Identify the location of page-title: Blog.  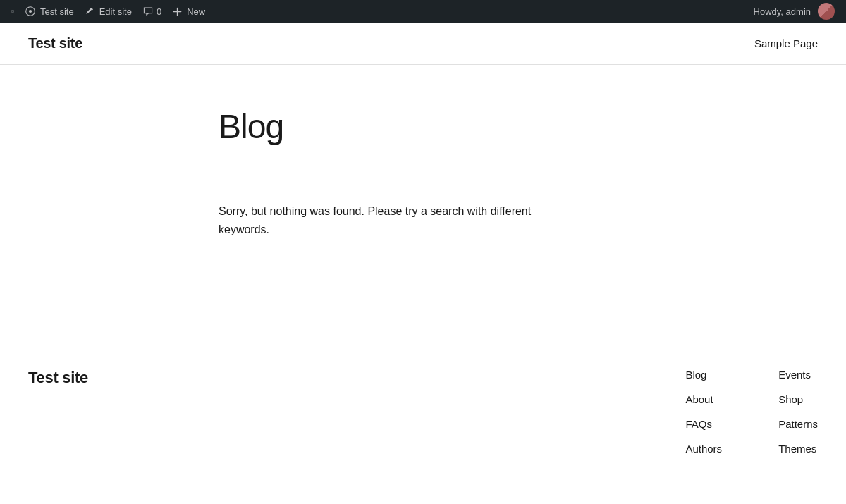
(518, 127).